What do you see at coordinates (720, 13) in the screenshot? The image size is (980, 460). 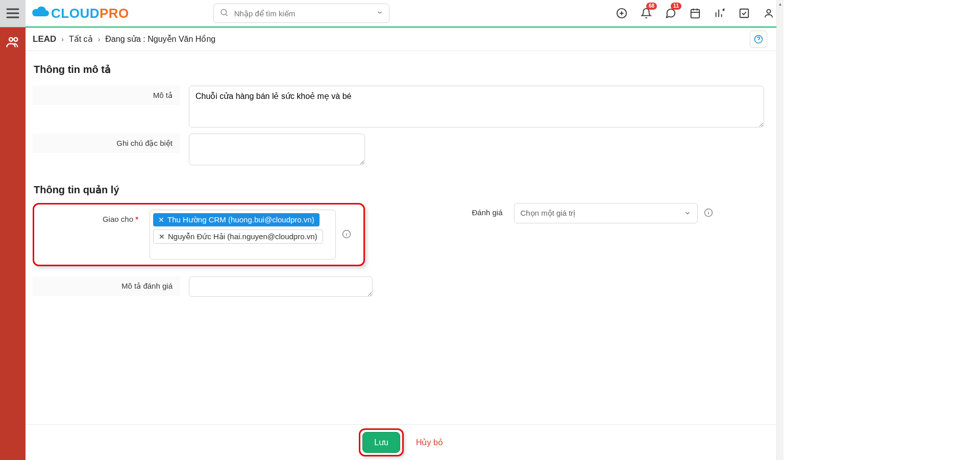 I see `reports-button` at bounding box center [720, 13].